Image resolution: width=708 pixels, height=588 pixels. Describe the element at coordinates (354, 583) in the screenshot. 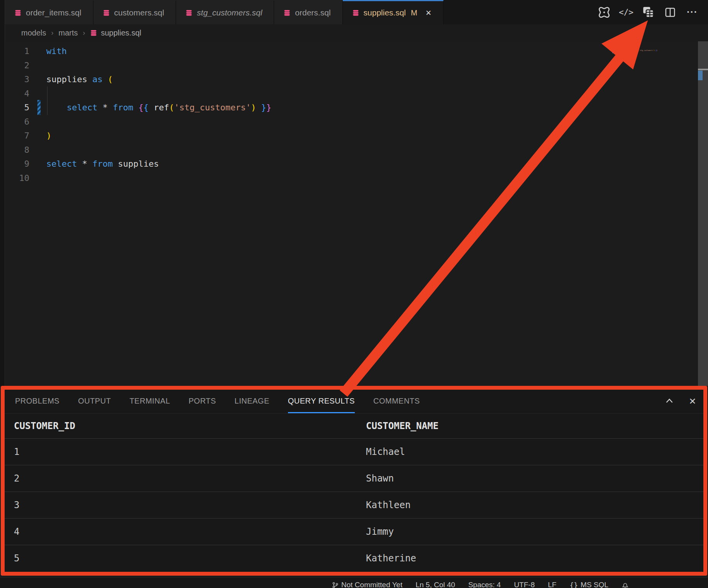

I see `status-bar: Not Committed YetLn 5, Col 40Spaces: 4UT…` at that location.